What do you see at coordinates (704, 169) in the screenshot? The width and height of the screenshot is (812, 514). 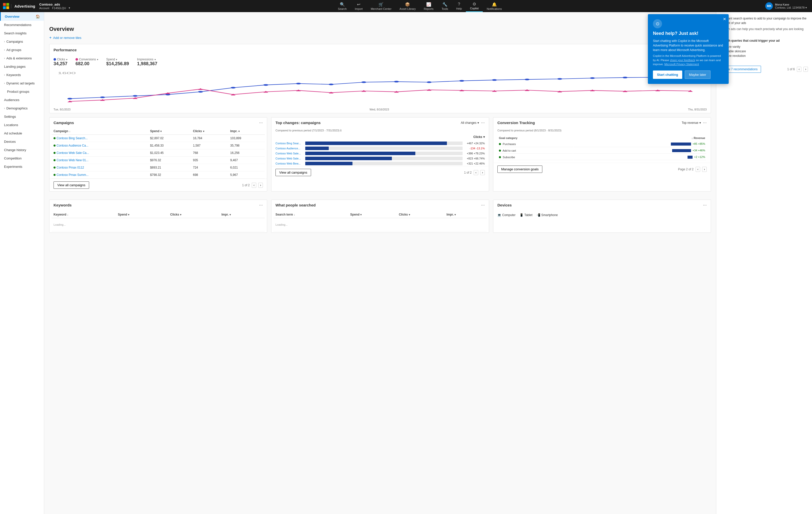 I see `conv-next: ›` at bounding box center [704, 169].